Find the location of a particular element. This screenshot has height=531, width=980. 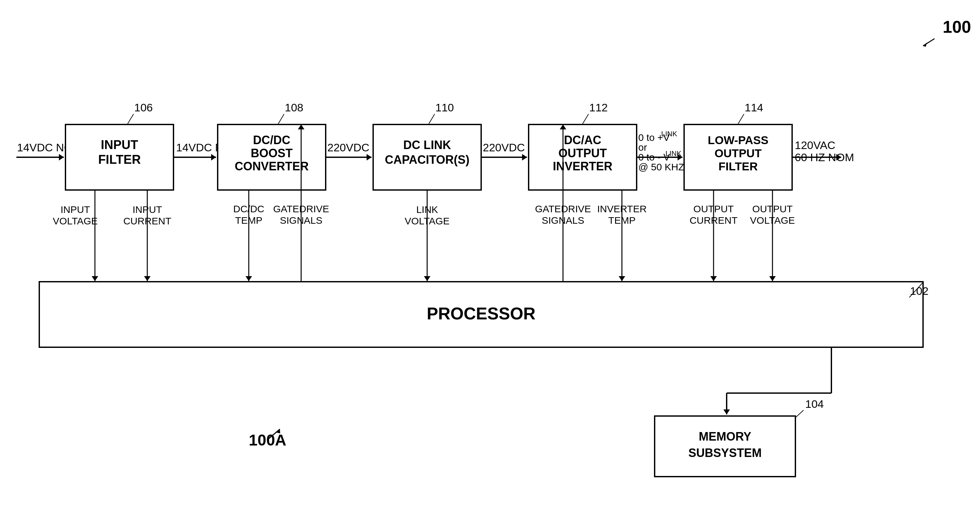

block-112-label2: OUTPUT is located at coordinates (583, 153).